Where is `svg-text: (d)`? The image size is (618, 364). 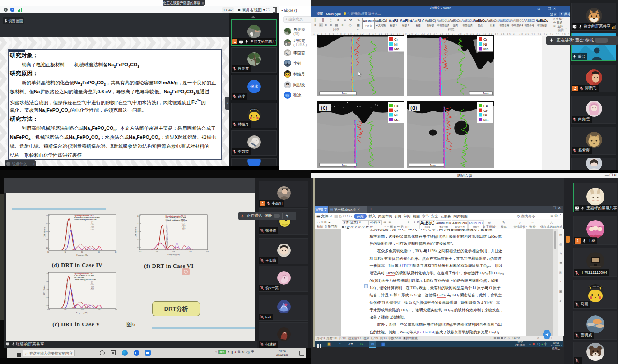
svg-text: (d) is located at coordinates (414, 108).